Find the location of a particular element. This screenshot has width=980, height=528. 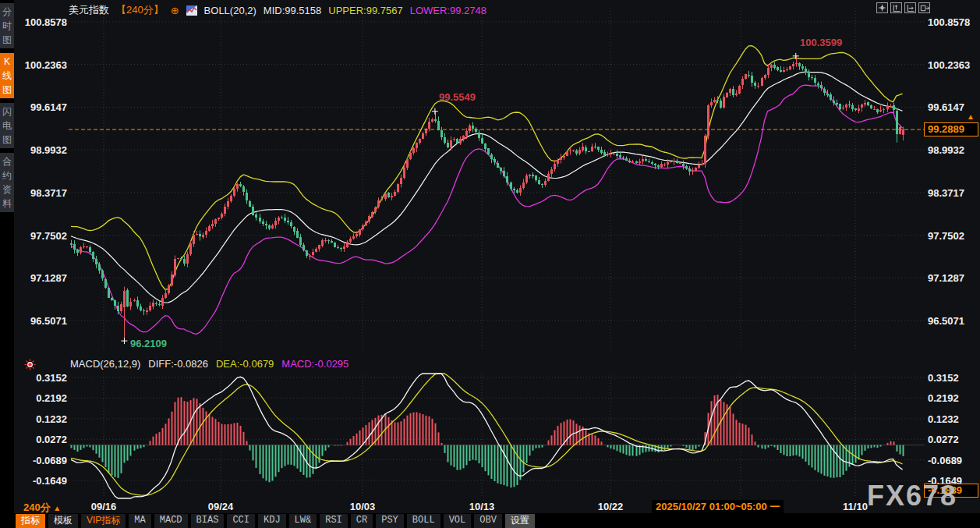

toolbar-button-CCI: CCI is located at coordinates (241, 521).